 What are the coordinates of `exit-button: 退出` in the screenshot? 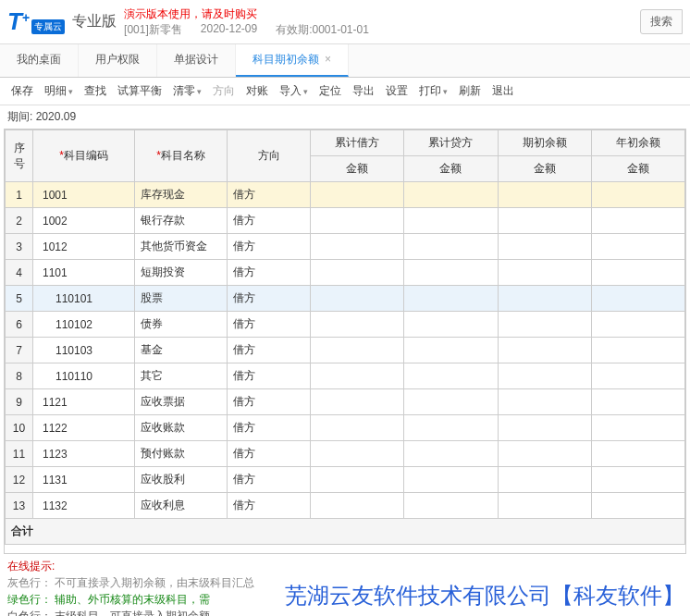 It's located at (503, 91).